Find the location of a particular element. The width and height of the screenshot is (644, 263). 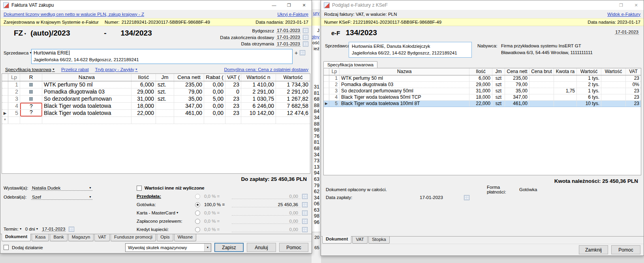

termin-selector: Termin:▼ is located at coordinates (13, 229).